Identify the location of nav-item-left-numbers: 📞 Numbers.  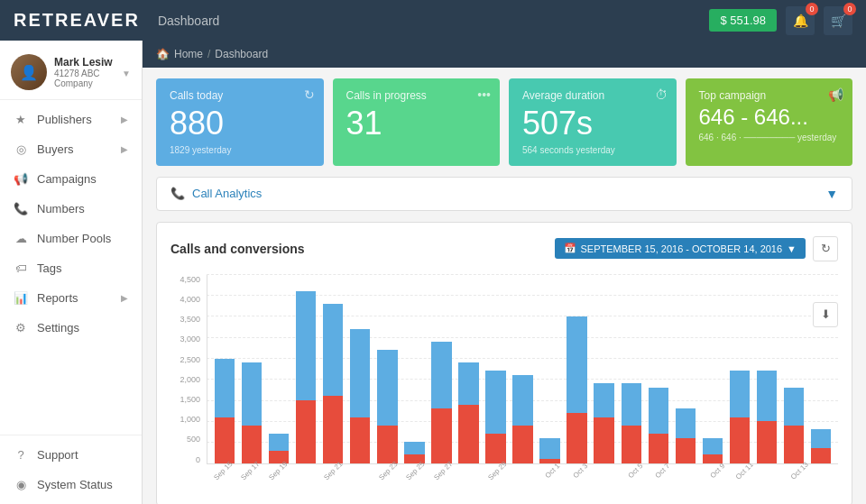
(49, 209).